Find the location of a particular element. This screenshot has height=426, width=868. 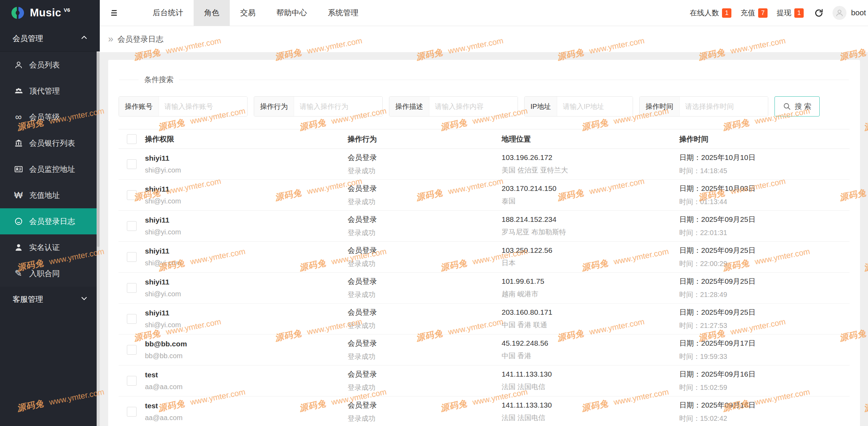

nav-tab: 帮助中心 is located at coordinates (292, 13).